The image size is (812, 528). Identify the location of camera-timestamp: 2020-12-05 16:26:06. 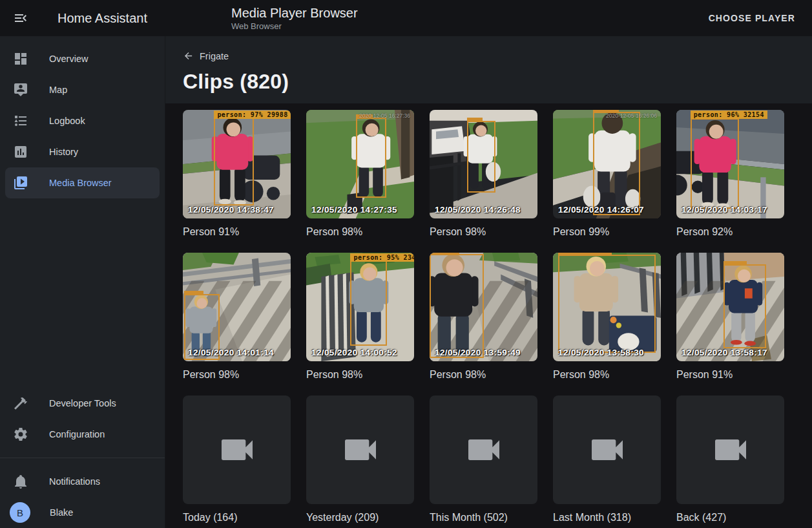
(632, 116).